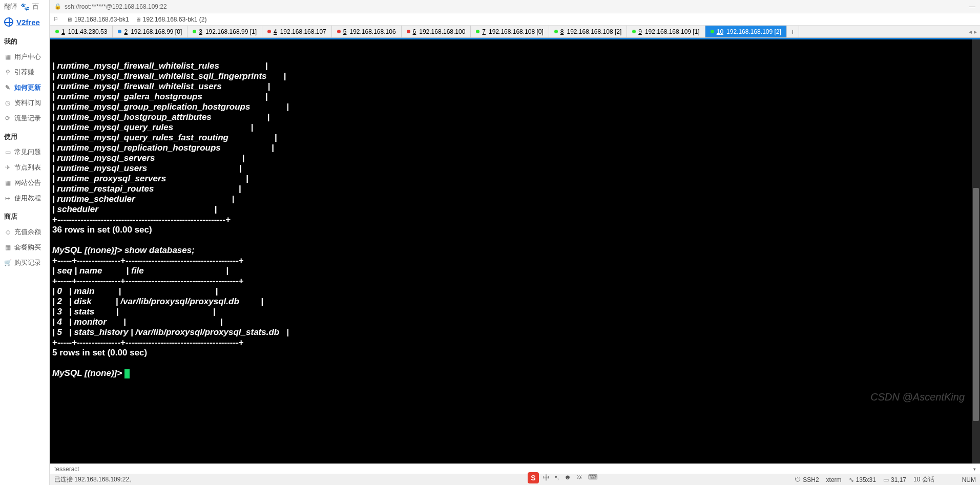 Image resolution: width=980 pixels, height=485 pixels. What do you see at coordinates (36, 7) in the screenshot?
I see `baidu-link: 百` at bounding box center [36, 7].